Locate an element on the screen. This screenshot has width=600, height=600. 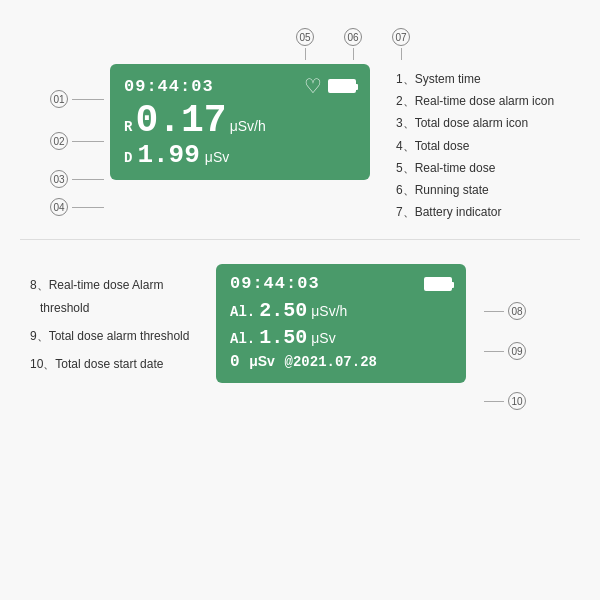
bottom-screen: 09:44:03 Al. 2.50 μSv/h Al. 1.50 μSv 0 μ… is located at coordinates (341, 324).